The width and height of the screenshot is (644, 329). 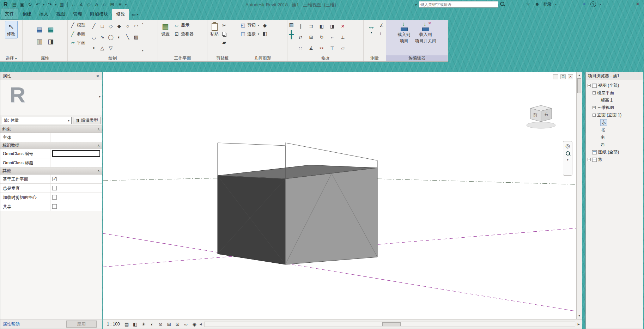 I want to click on join-geometry-button: ◫连接▾, so click(x=250, y=34).